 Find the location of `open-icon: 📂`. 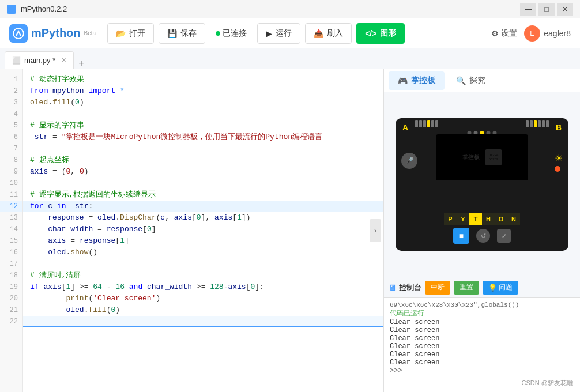

open-icon: 📂 is located at coordinates (121, 33).